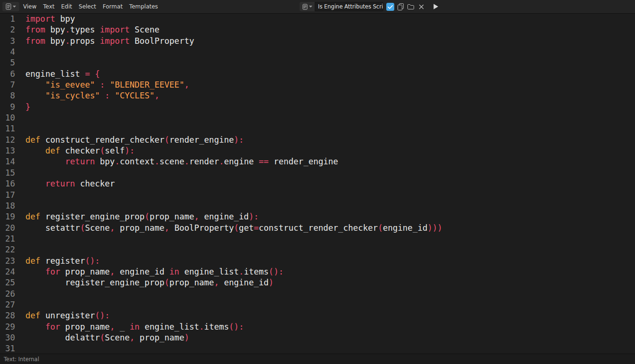 This screenshot has width=635, height=364. What do you see at coordinates (318, 261) in the screenshot?
I see `code-line: 23def register():` at bounding box center [318, 261].